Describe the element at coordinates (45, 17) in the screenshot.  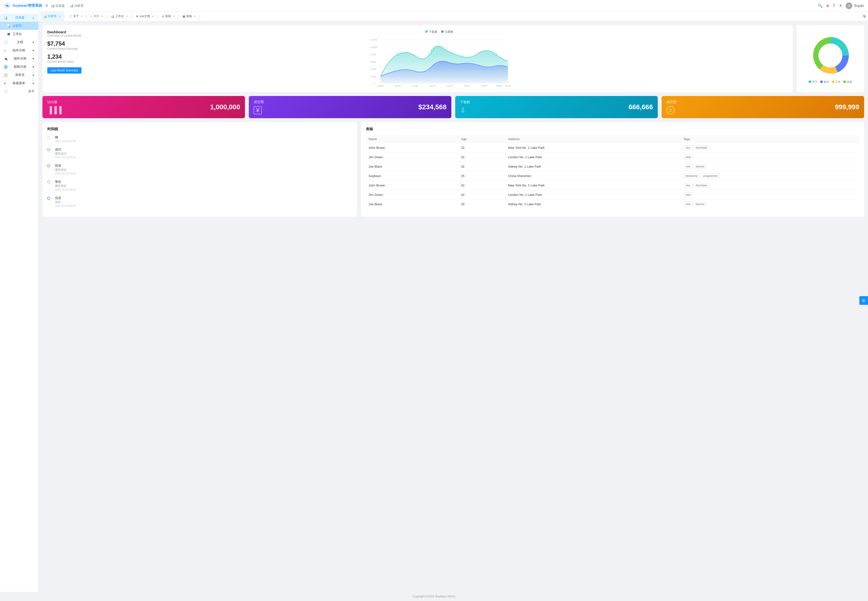
I see `tab-analysis-icon: 📊` at that location.